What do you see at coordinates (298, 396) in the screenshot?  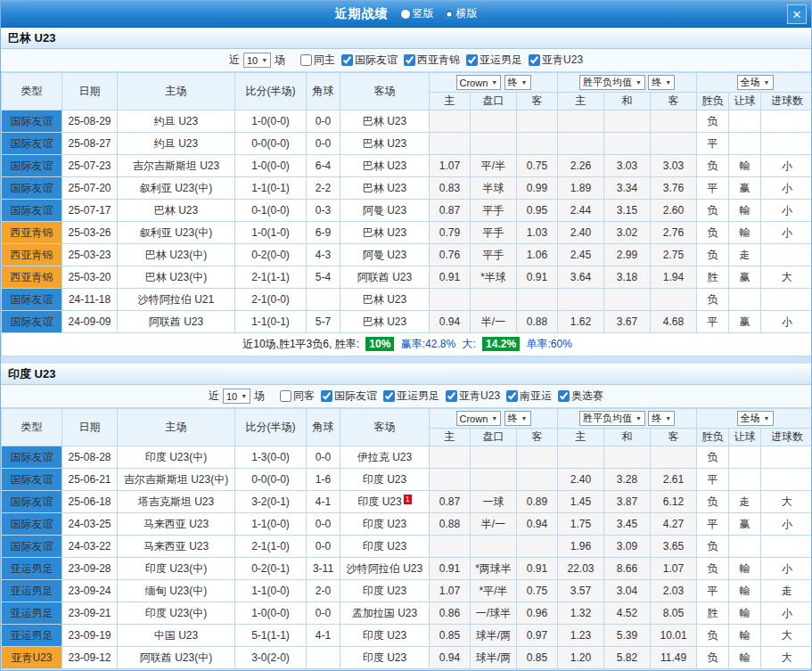 I see `filter-checkbox-同客: 同客` at bounding box center [298, 396].